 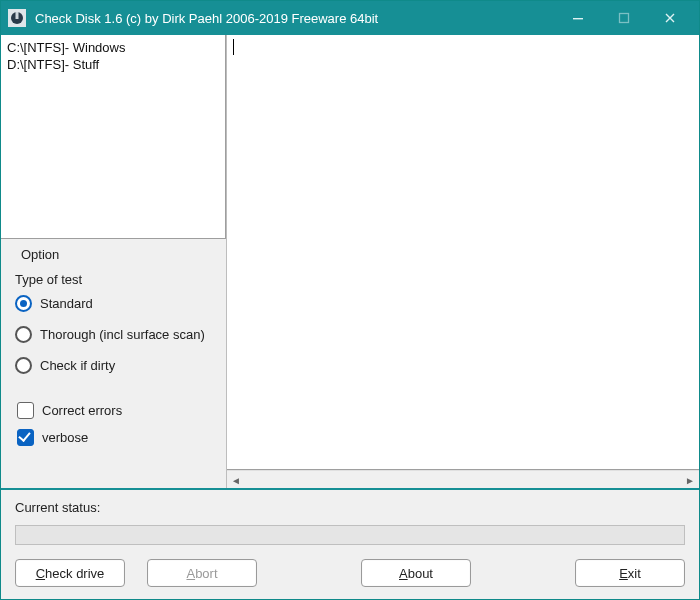 I want to click on status-label: Current status:, so click(x=350, y=508).